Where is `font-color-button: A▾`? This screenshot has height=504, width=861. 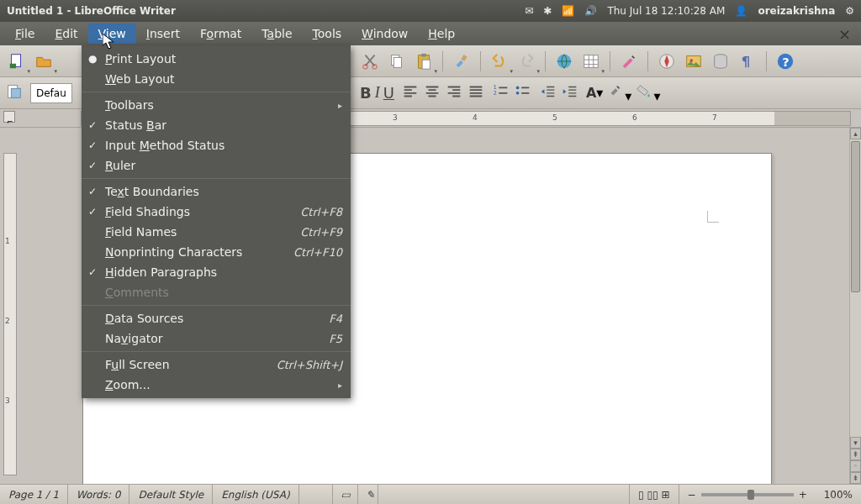 font-color-button: A▾ is located at coordinates (594, 92).